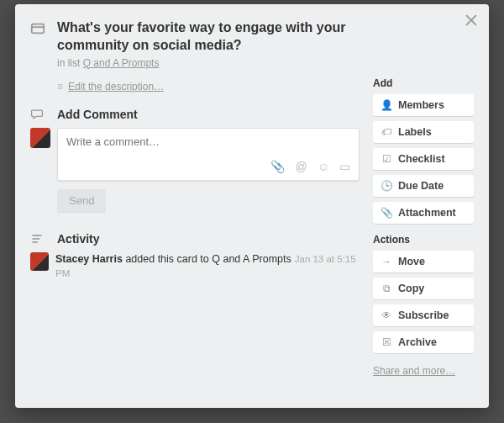  What do you see at coordinates (412, 288) in the screenshot?
I see `copy-label: Copy` at bounding box center [412, 288].